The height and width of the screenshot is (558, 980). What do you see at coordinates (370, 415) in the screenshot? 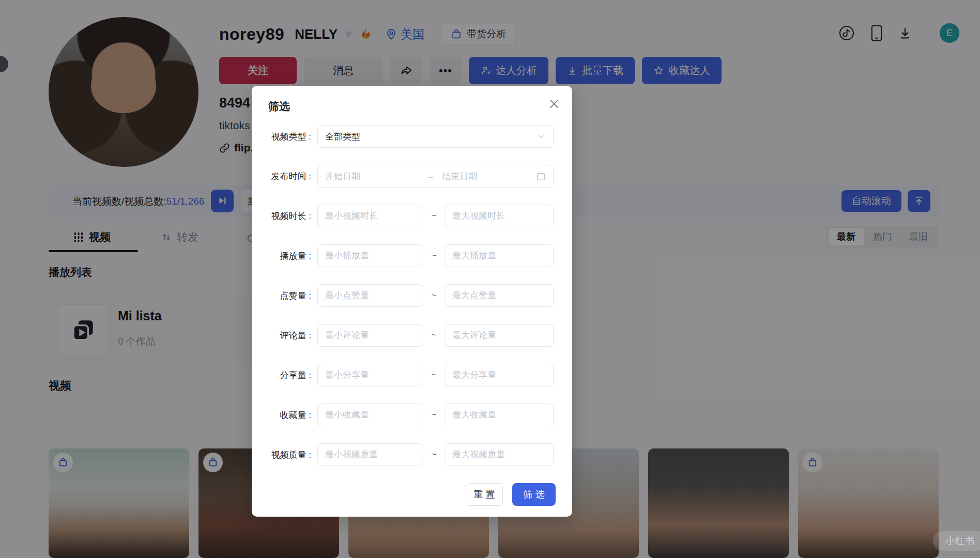
I see `favorites-min-input` at bounding box center [370, 415].